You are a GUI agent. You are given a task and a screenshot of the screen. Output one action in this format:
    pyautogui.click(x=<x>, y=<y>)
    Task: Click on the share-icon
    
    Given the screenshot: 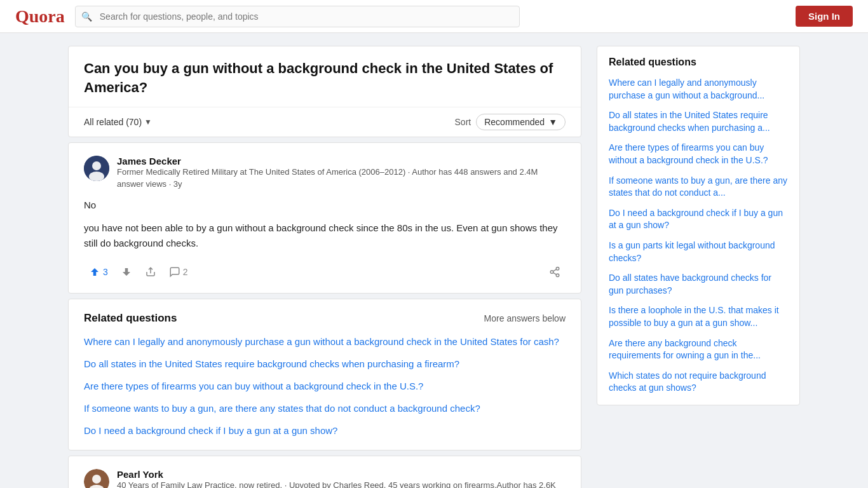 What is the action you would take?
    pyautogui.click(x=151, y=272)
    